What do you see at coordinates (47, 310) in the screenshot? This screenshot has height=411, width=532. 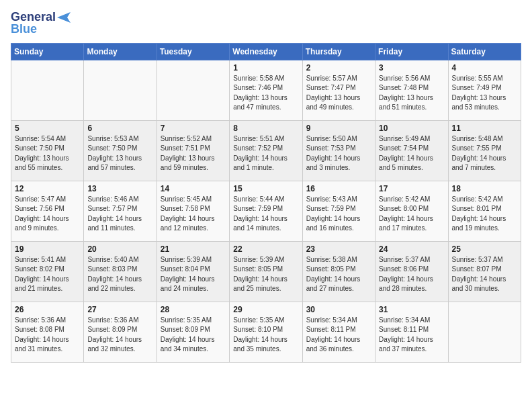 I see `day-number: 26` at bounding box center [47, 310].